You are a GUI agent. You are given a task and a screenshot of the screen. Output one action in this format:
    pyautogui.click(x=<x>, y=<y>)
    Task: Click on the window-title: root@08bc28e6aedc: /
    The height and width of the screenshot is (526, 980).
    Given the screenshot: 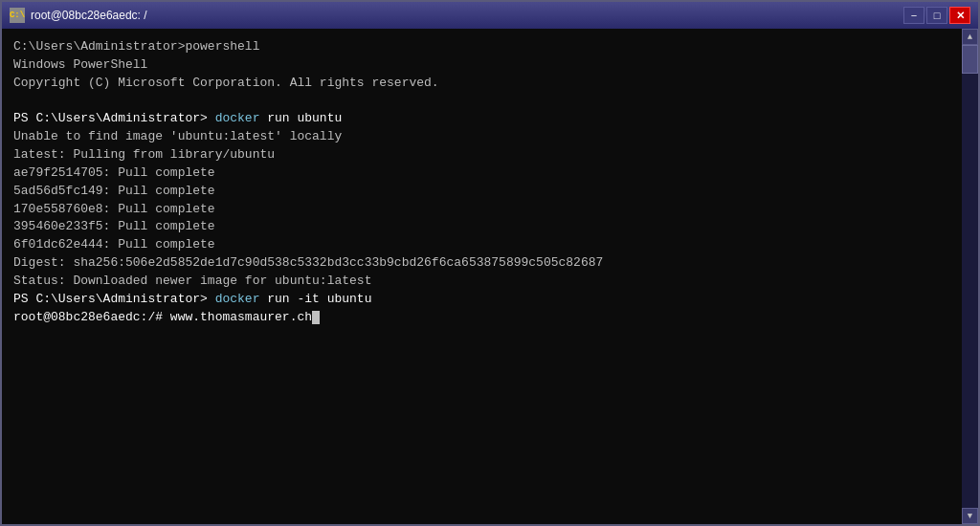 What is the action you would take?
    pyautogui.click(x=467, y=15)
    